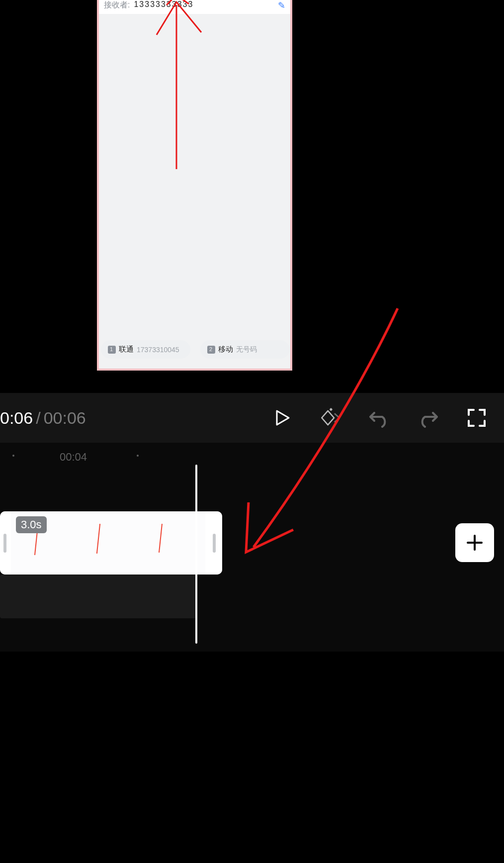 This screenshot has width=504, height=863. I want to click on sim-number: 无号码, so click(247, 350).